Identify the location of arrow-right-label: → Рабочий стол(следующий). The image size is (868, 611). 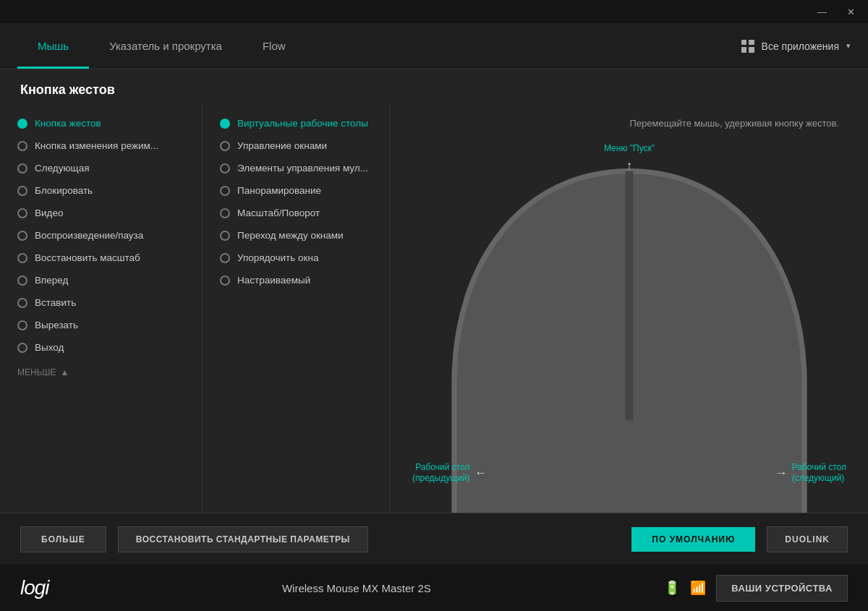
(810, 473).